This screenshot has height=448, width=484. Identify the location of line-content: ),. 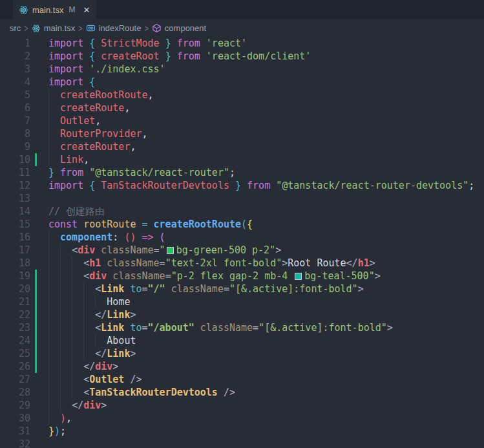
(266, 418).